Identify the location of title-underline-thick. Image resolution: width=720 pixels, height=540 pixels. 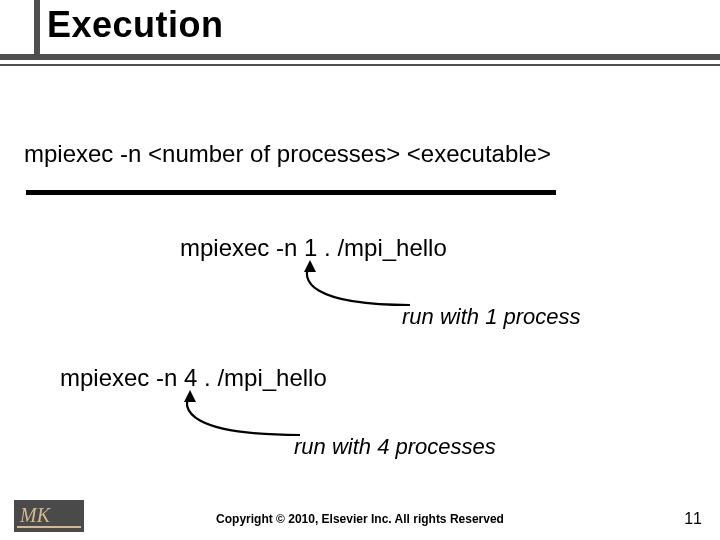
(360, 57).